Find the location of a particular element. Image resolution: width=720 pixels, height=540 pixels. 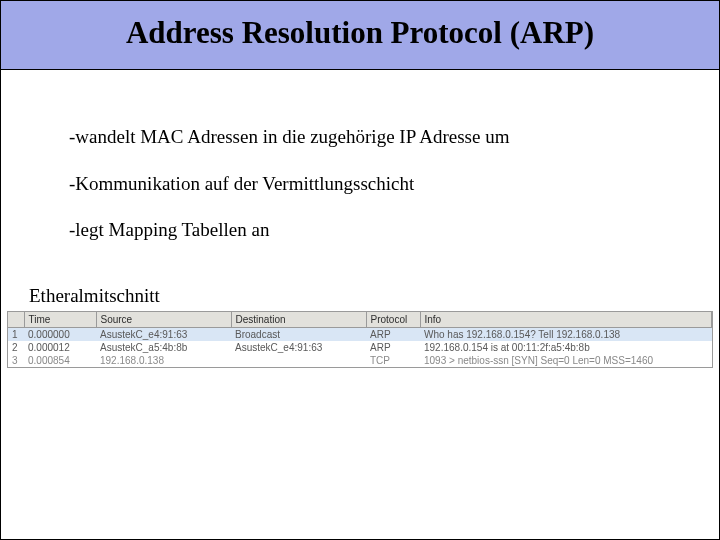

cell-no: 1 is located at coordinates (16, 335).